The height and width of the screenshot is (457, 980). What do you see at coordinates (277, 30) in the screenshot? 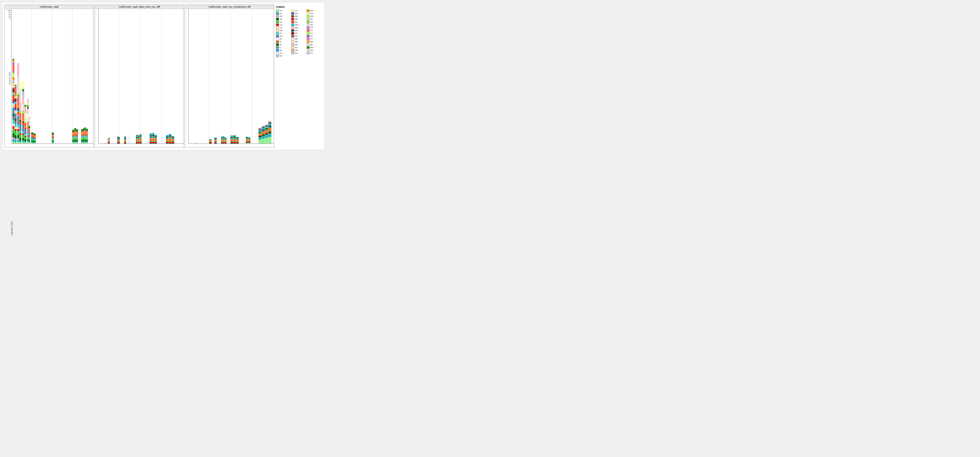
I see `legend-swatch-de` at bounding box center [277, 30].